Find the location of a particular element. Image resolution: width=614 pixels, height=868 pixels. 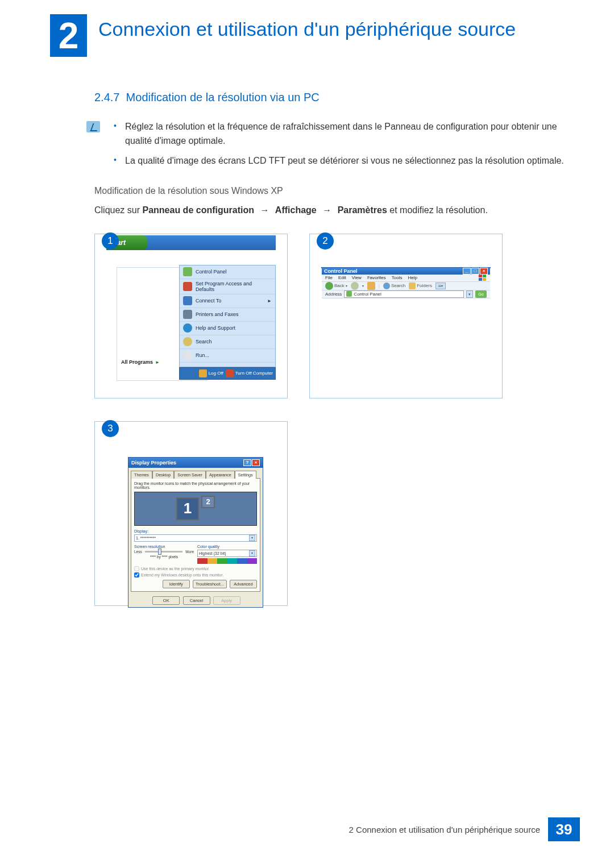

monitor-1: 1 is located at coordinates (188, 509).